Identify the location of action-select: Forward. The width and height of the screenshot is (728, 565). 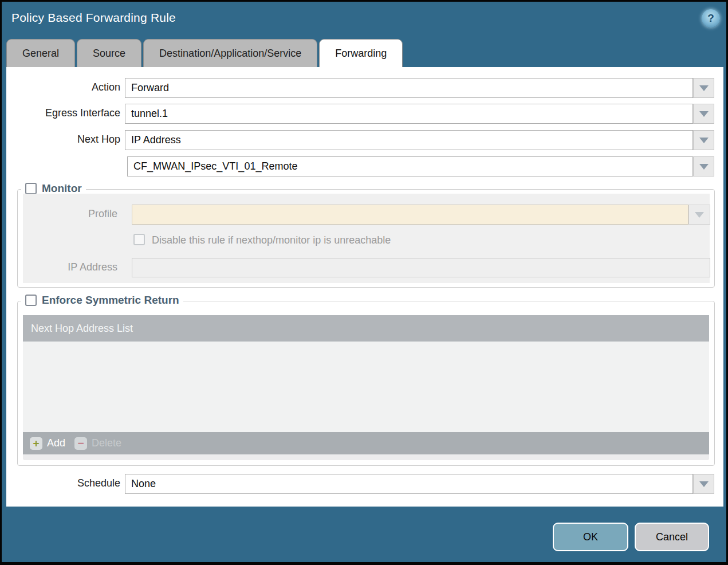
(409, 88).